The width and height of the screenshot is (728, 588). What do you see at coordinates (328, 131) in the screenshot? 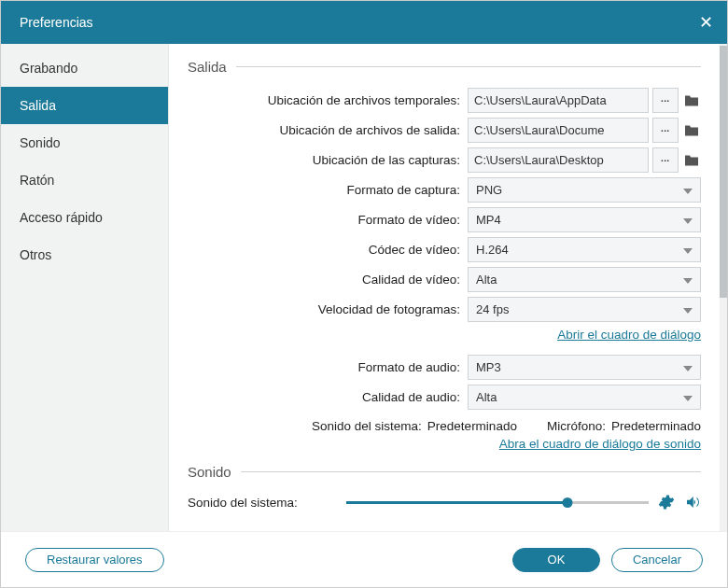
I see `label-output-path: Ubicación de archivos de salida:` at bounding box center [328, 131].